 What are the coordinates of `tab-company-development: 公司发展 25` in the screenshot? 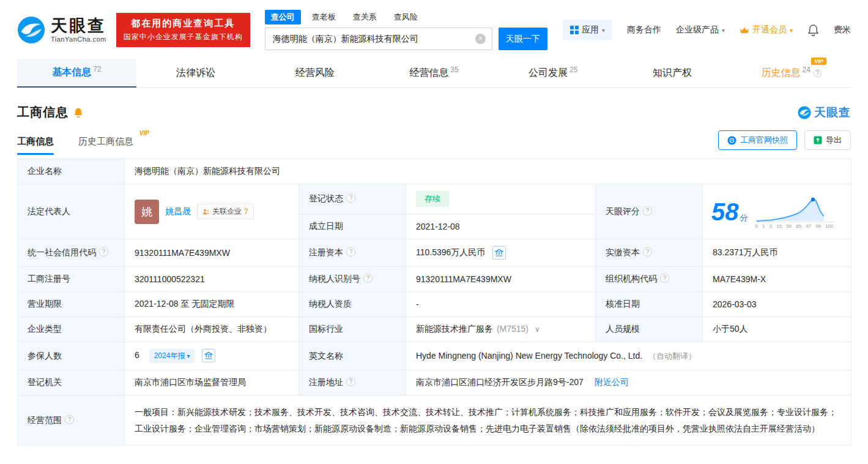 It's located at (553, 73).